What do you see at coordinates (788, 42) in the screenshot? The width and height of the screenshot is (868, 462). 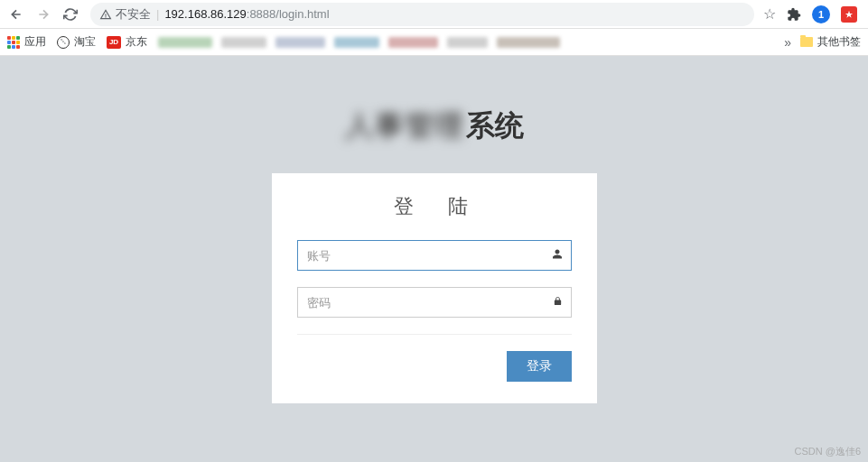 I see `overflow-button: »` at bounding box center [788, 42].